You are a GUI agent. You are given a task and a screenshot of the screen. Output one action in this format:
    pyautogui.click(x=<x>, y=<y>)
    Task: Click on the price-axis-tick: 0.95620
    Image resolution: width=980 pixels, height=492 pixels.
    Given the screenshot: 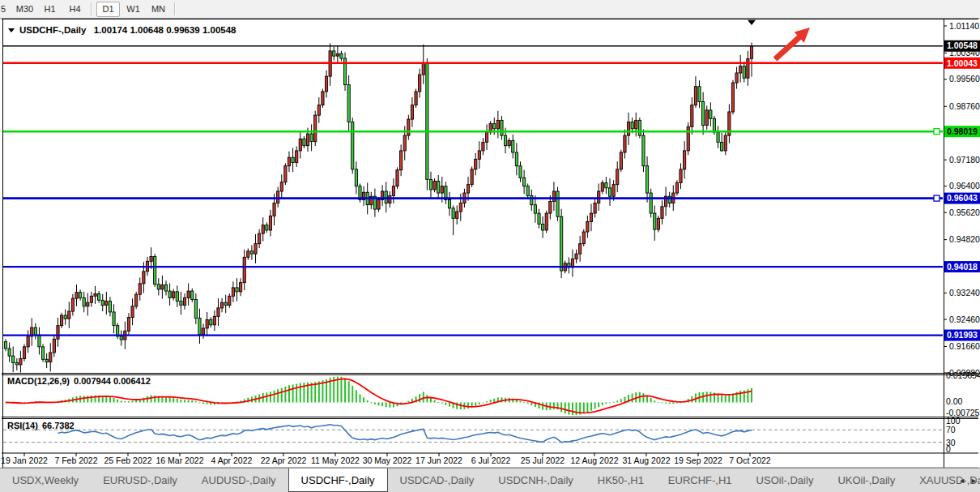 What is the action you would take?
    pyautogui.click(x=965, y=212)
    